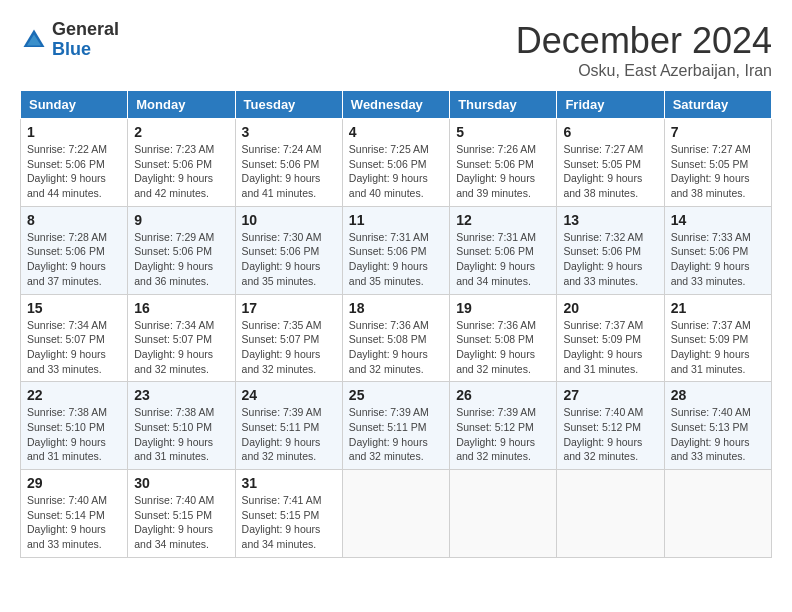  What do you see at coordinates (182, 105) in the screenshot?
I see `weekday-header: Monday` at bounding box center [182, 105].